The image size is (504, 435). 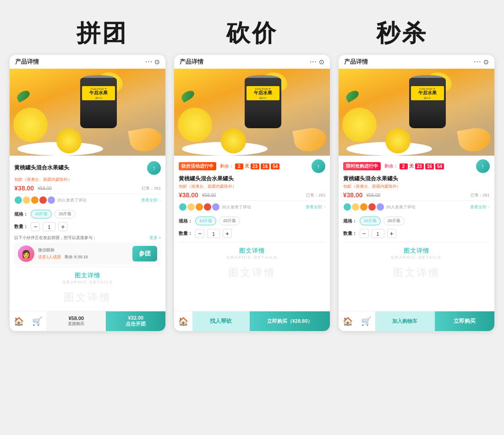 I want to click on review-all-3: 查看全部, so click(x=478, y=207).